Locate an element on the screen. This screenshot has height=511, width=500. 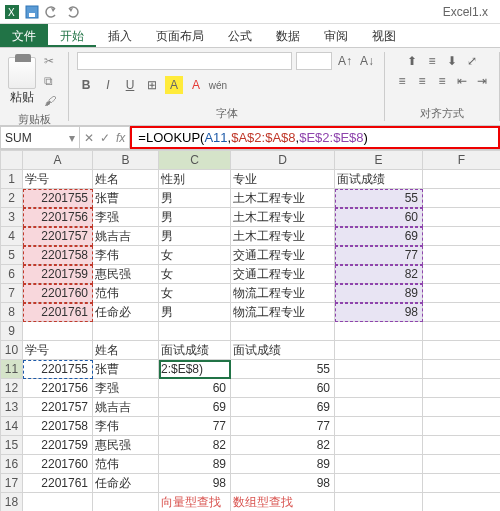
font-family-select is located at coordinates (184, 61).